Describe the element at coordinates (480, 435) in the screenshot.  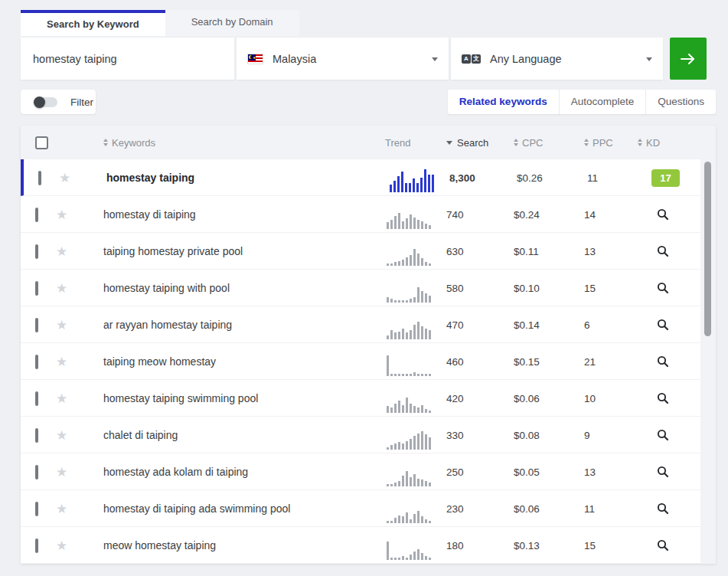
I see `search-volume: 330` at that location.